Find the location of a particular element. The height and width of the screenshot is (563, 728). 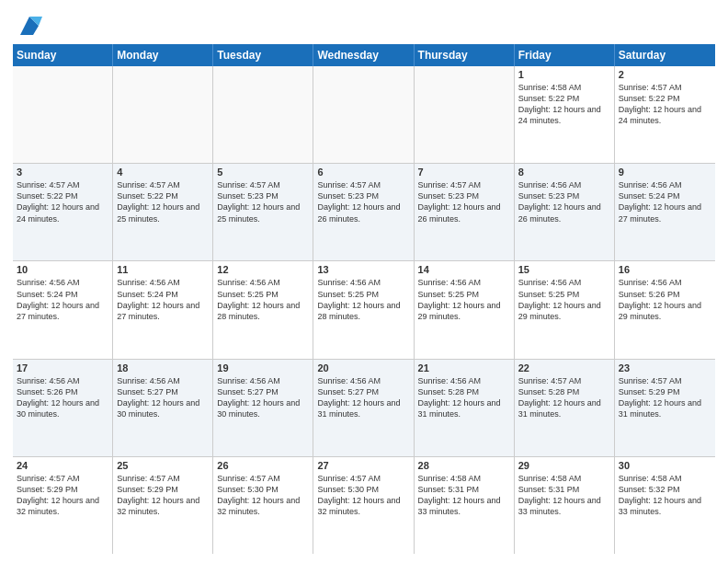

day-cell-8: 8Sunrise: 4:56 AM Sunset: 5:23 PM Daylig… is located at coordinates (564, 212).